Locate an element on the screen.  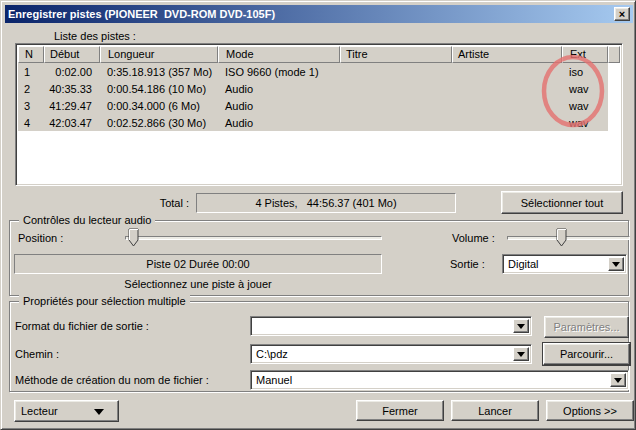
output-label: Sortie : is located at coordinates (468, 264).